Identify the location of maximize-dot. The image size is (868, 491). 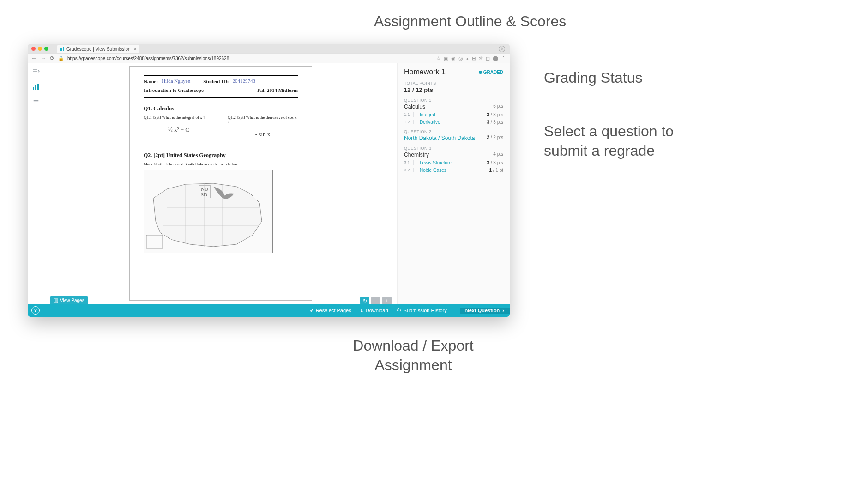
(46, 49).